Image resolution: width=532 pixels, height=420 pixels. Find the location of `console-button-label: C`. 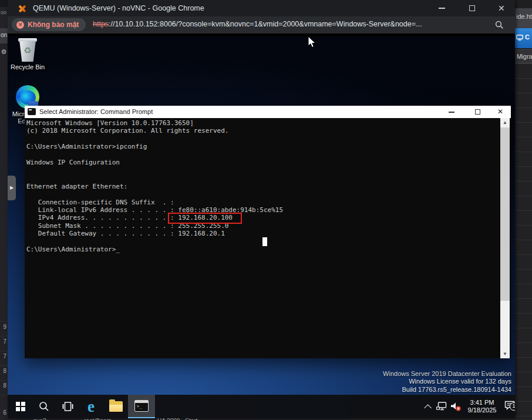

console-button-label: C is located at coordinates (527, 37).